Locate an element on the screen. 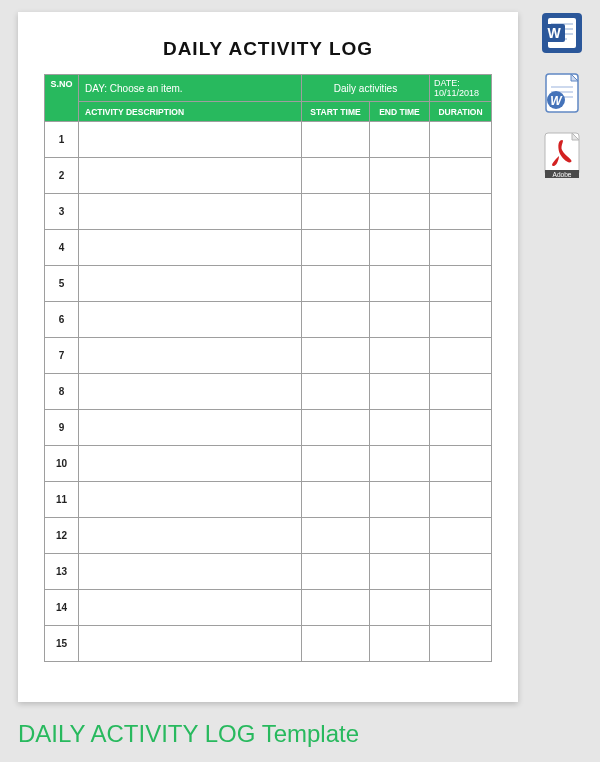 This screenshot has height=762, width=600. table-row: 15 is located at coordinates (268, 644).